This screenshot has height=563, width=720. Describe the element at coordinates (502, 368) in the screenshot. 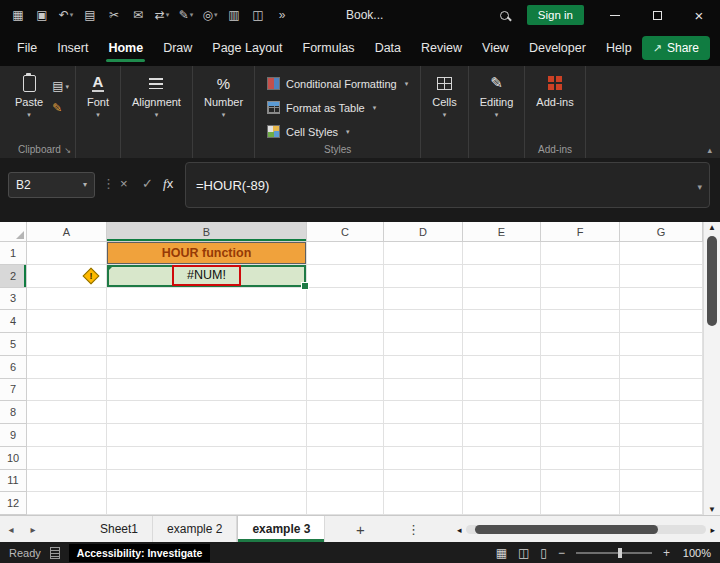

I see `cell-e6` at that location.